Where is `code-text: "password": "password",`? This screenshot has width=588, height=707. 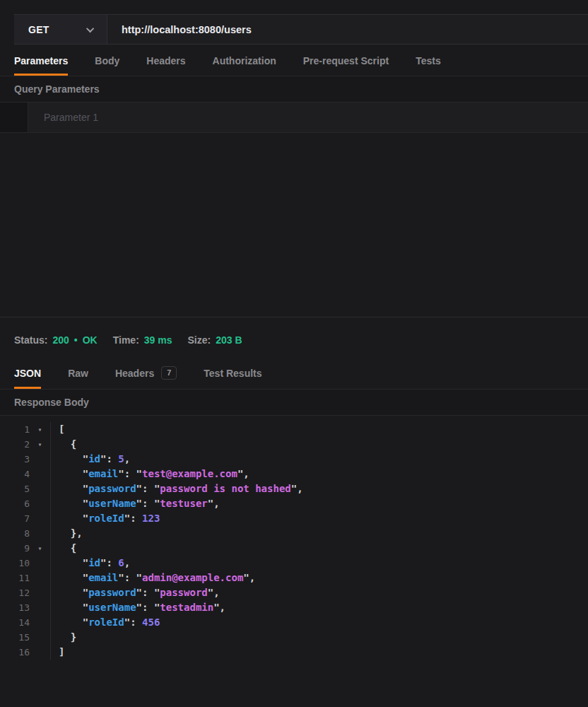 code-text: "password": "password", is located at coordinates (136, 592).